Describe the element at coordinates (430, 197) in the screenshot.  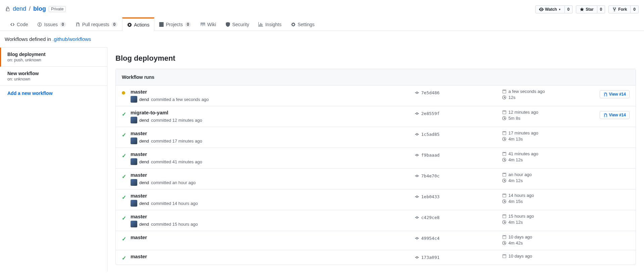
I see `commit-hash: 1eb0433` at that location.